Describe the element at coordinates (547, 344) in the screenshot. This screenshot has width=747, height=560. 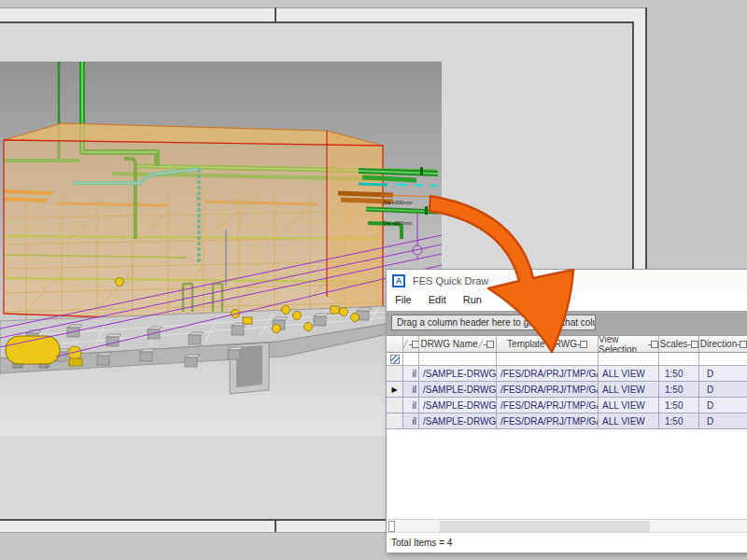
I see `header-template-drwg: Template DRWG` at that location.